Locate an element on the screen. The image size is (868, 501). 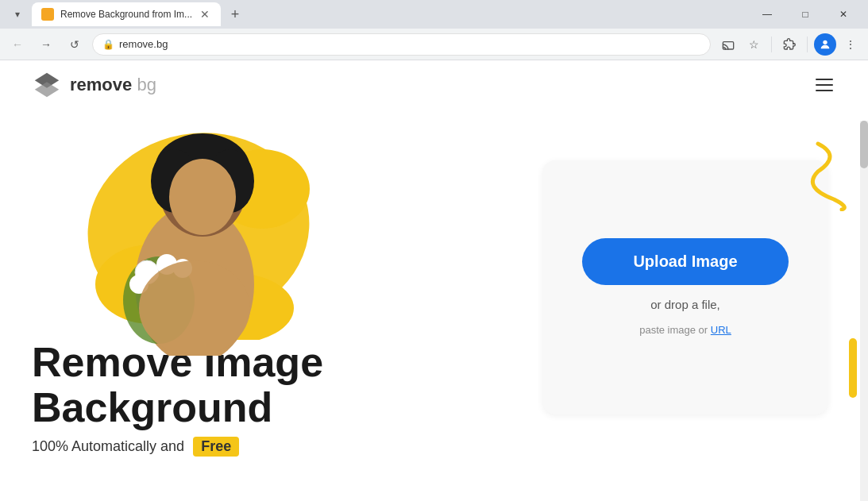
profile-button is located at coordinates (825, 44).